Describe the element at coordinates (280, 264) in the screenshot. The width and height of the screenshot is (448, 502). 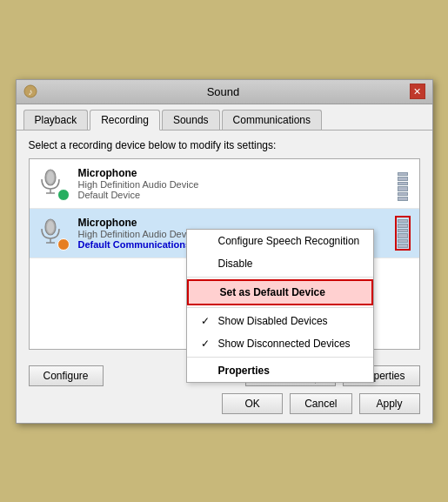
I see `context-menu-disable: Disable` at that location.